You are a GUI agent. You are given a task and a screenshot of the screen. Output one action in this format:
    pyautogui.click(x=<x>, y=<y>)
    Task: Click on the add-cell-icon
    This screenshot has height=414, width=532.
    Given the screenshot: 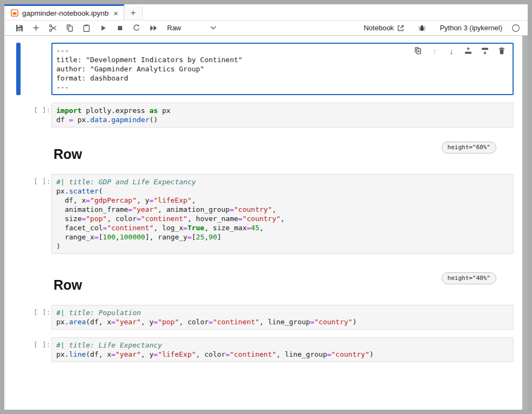 What is the action you would take?
    pyautogui.click(x=36, y=28)
    